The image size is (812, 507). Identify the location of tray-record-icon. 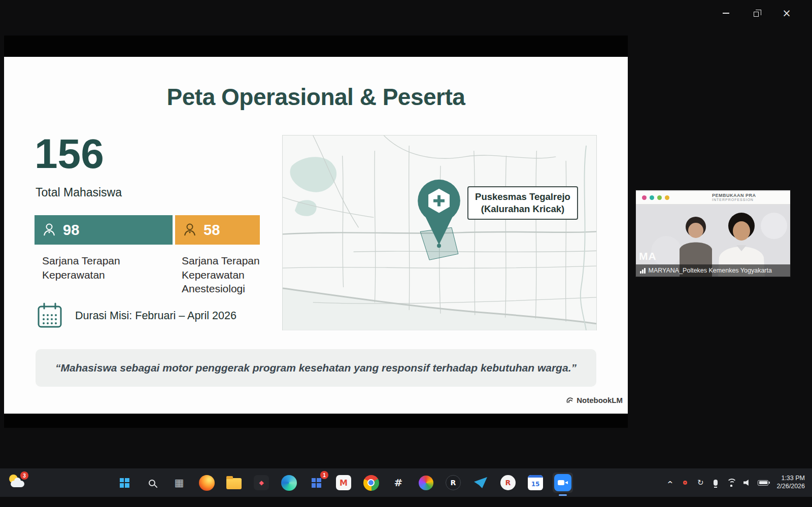
(685, 483).